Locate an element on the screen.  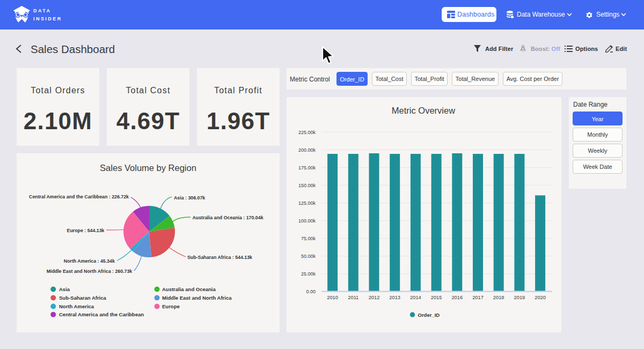
svg-text: 75.00k is located at coordinates (309, 239).